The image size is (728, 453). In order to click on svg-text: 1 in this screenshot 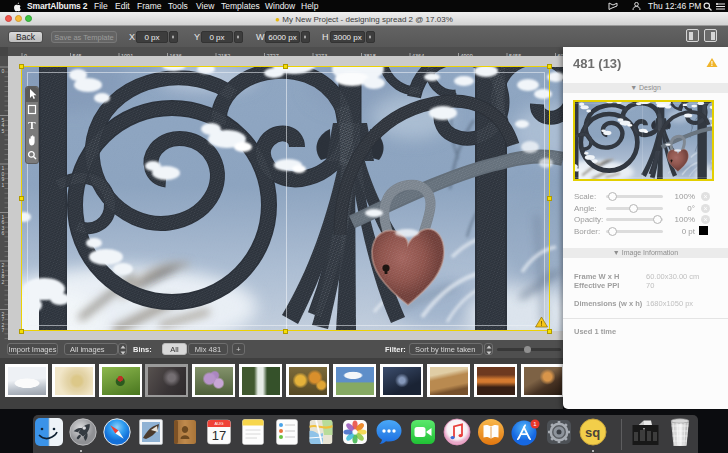, I will do `click(4, 185)`.